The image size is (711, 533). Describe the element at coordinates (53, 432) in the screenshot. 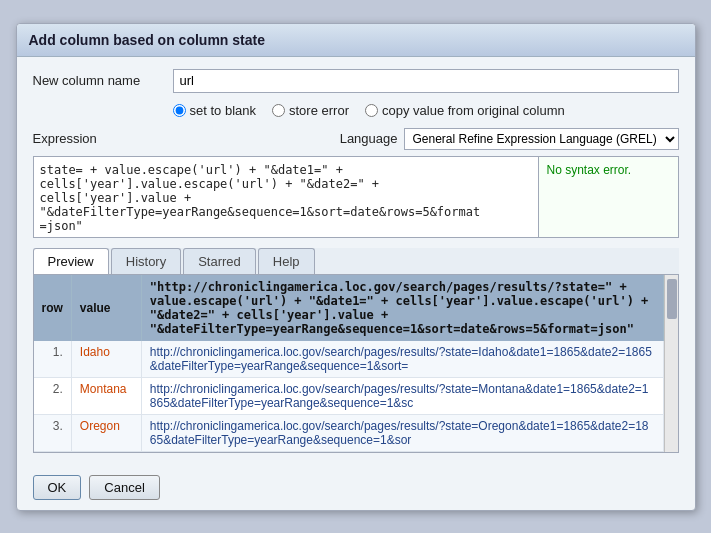

I see `row-num-3: 3.` at that location.